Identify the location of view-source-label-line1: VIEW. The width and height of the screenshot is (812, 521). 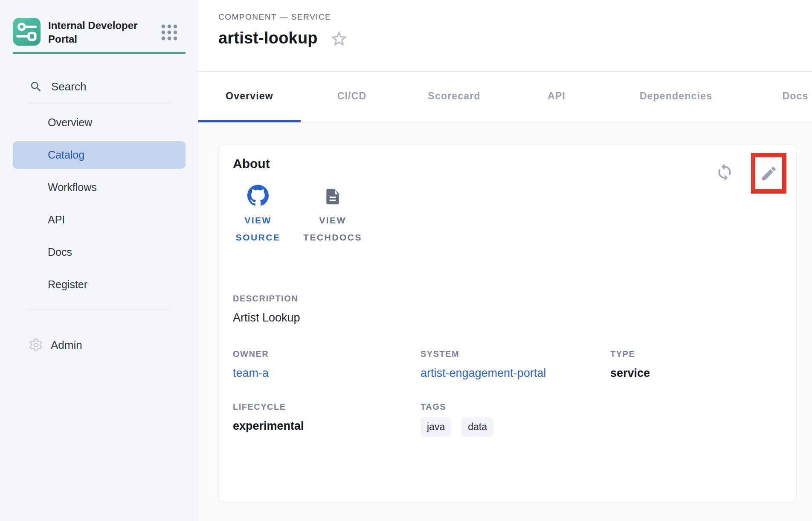
(258, 220).